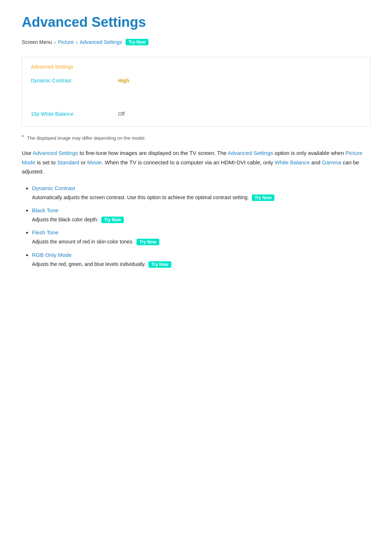 The height and width of the screenshot is (554, 392). Describe the element at coordinates (196, 163) in the screenshot. I see `description-block: Use Advanced Settings to fine-tune how i…` at that location.